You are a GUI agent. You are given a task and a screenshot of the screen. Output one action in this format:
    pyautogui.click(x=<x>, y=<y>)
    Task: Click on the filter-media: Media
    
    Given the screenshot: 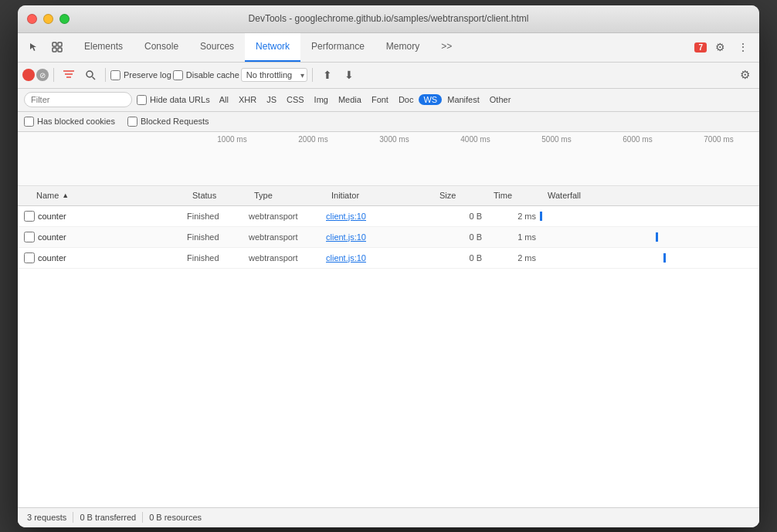 What is the action you would take?
    pyautogui.click(x=350, y=100)
    